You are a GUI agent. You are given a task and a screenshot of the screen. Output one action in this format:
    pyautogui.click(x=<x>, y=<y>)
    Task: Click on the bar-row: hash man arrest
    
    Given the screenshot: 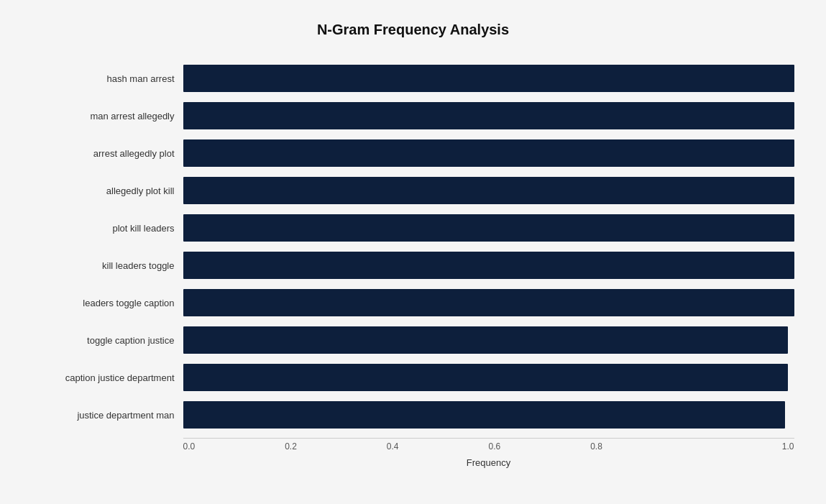 What is the action you would take?
    pyautogui.click(x=413, y=78)
    